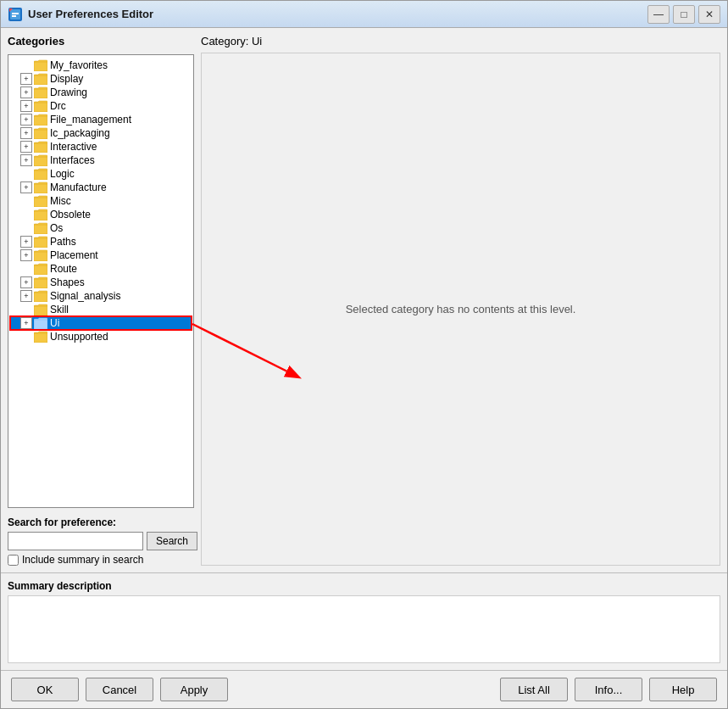  I want to click on apply-button: Apply, so click(194, 689).